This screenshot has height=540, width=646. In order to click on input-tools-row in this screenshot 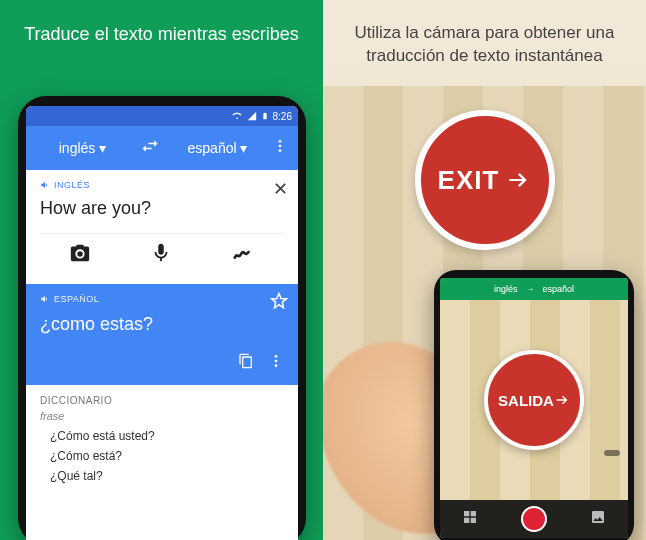, I will do `click(162, 256)`.